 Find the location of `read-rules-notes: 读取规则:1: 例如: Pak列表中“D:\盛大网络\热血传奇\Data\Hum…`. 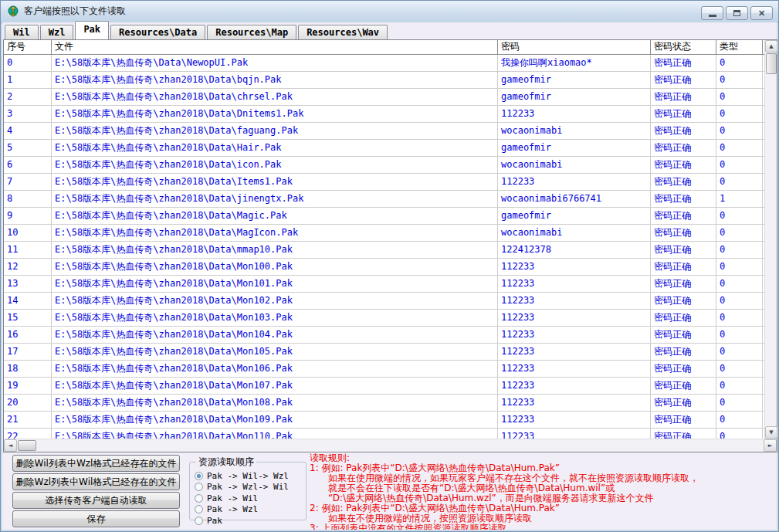

read-rules-notes: 读取规则:1: 例如: Pak列表中“D:\盛大网络\热血传奇\Data\Hum… is located at coordinates (542, 491).